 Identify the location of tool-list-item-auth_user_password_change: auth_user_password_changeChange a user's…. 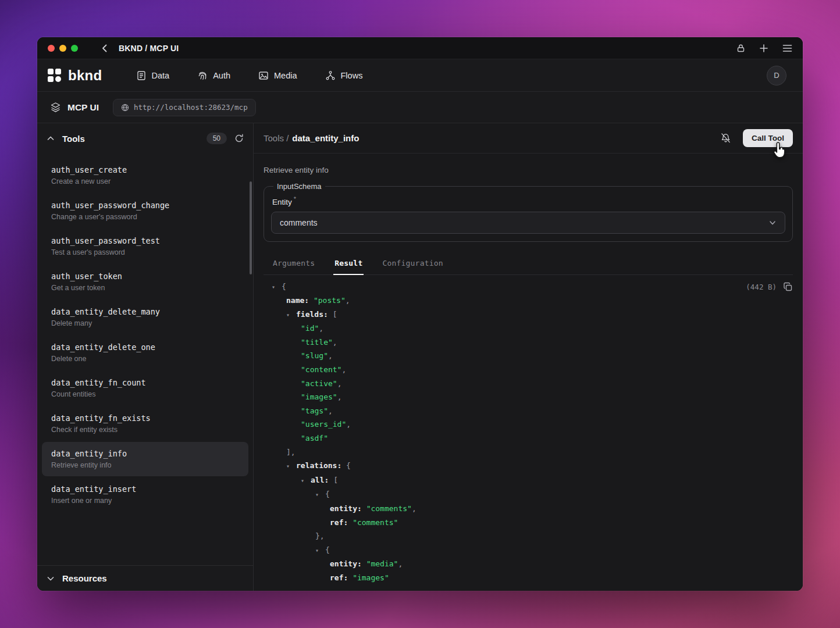
(145, 210).